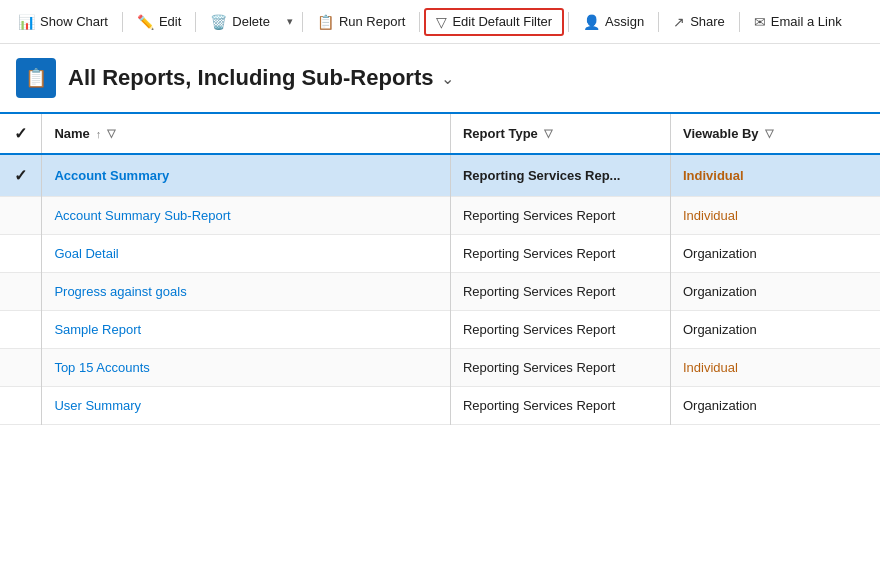 The width and height of the screenshot is (880, 563). Describe the element at coordinates (246, 216) in the screenshot. I see `row-name-cell: Account Summary Sub-Report` at that location.